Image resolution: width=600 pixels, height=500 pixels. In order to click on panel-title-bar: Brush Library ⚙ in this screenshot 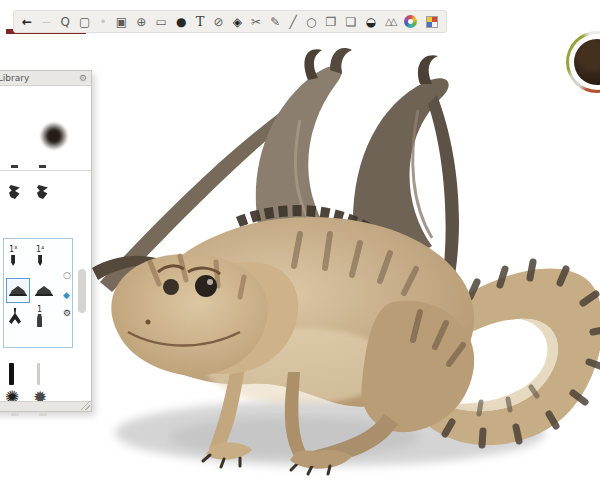, I will do `click(46, 78)`.